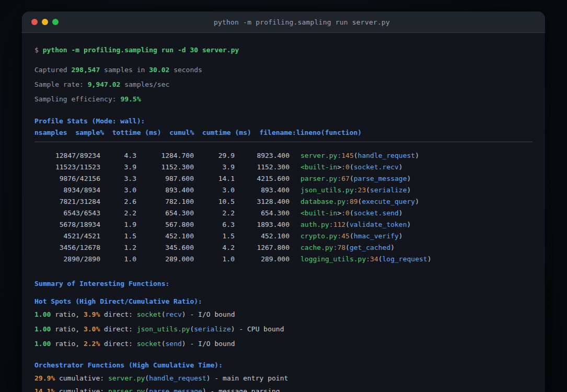 This screenshot has height=392, width=567. Describe the element at coordinates (347, 156) in the screenshot. I see `line-number: 145` at that location.